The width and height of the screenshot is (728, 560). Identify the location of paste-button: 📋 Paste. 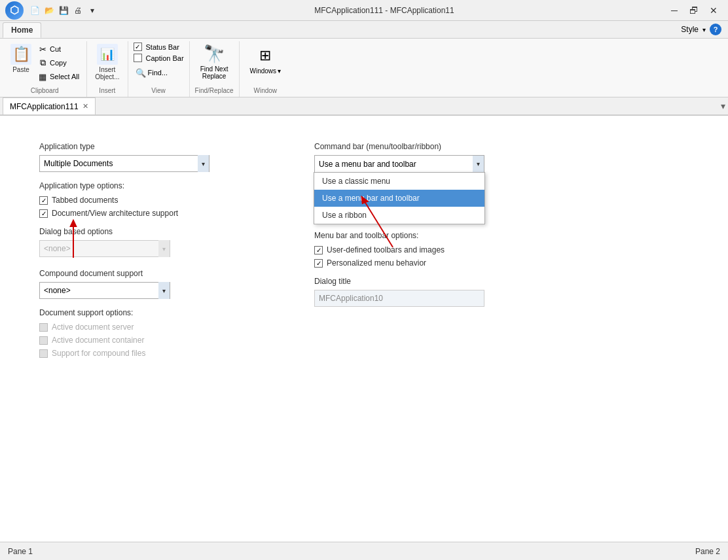
(21, 59).